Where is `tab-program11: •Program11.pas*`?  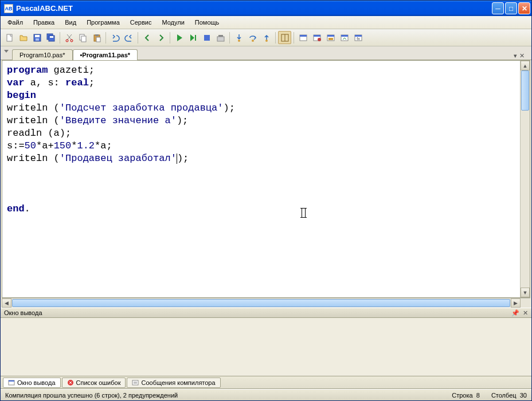
tab-program11: •Program11.pas* is located at coordinates (105, 55).